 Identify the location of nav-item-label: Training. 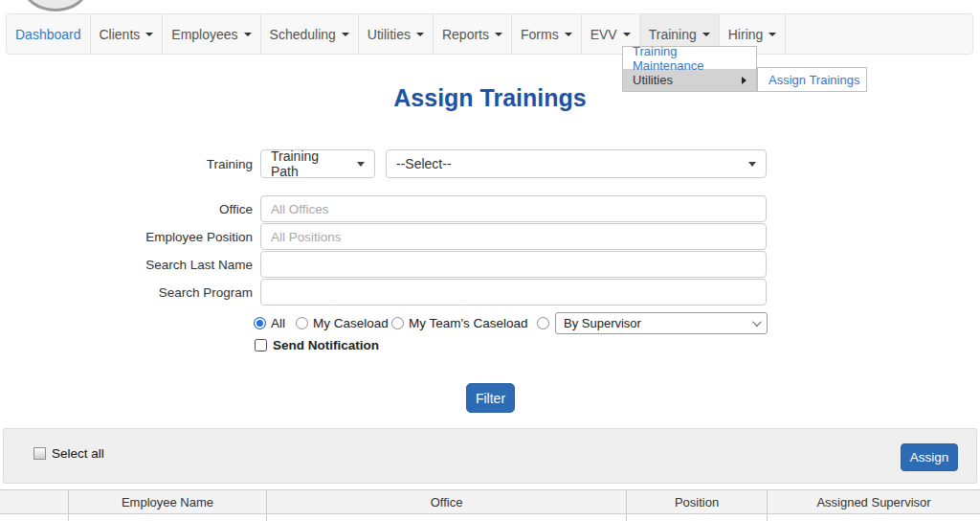
(673, 34).